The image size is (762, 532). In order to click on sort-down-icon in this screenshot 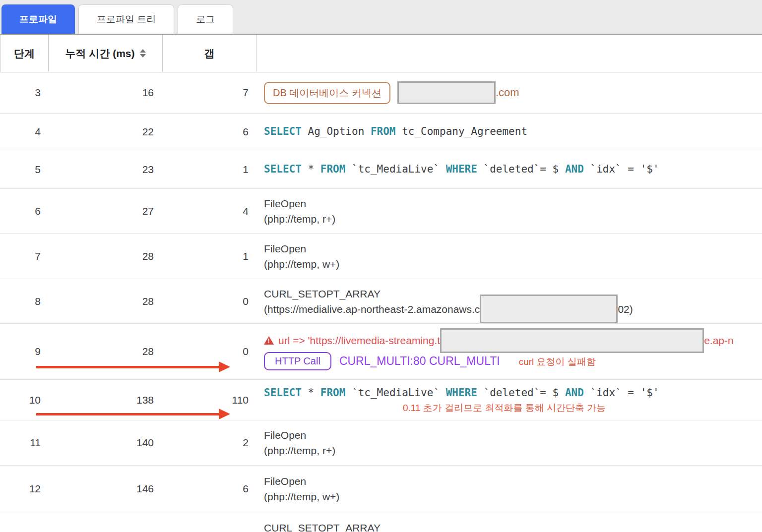, I will do `click(143, 56)`.